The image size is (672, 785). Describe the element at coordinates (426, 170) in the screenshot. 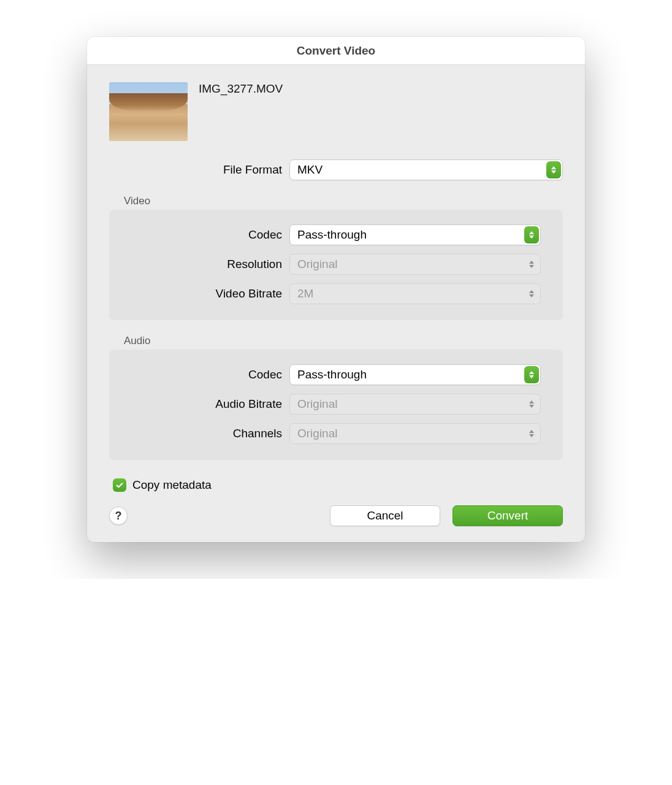

I see `file-format-select: MKV` at that location.